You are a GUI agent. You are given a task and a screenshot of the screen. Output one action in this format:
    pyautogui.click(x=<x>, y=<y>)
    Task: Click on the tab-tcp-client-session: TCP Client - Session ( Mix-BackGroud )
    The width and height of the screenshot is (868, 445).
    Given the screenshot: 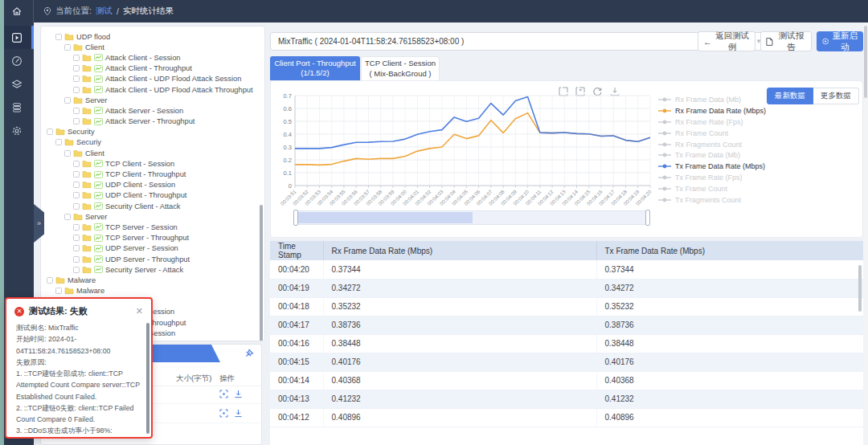 What is the action you would take?
    pyautogui.click(x=400, y=68)
    